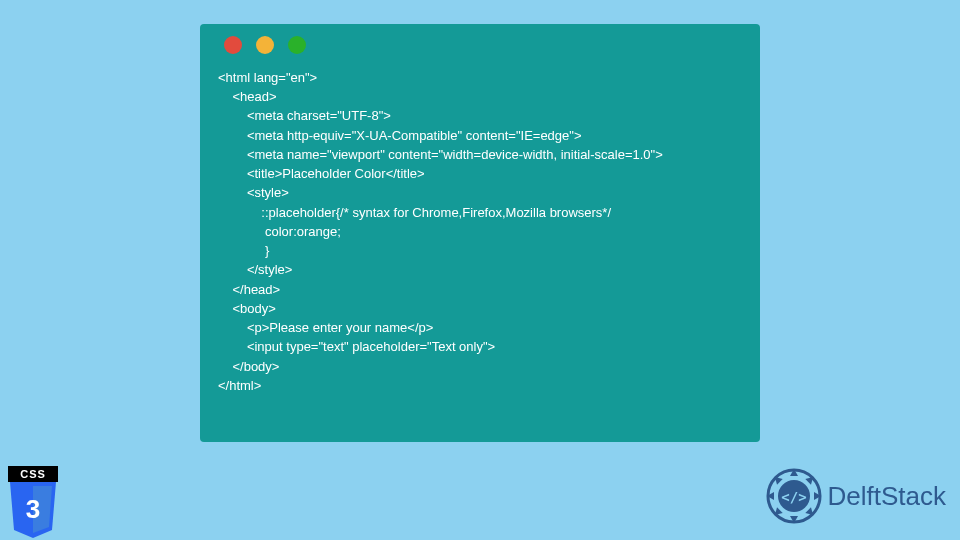 This screenshot has width=960, height=540. I want to click on css3-label: CSS, so click(33, 474).